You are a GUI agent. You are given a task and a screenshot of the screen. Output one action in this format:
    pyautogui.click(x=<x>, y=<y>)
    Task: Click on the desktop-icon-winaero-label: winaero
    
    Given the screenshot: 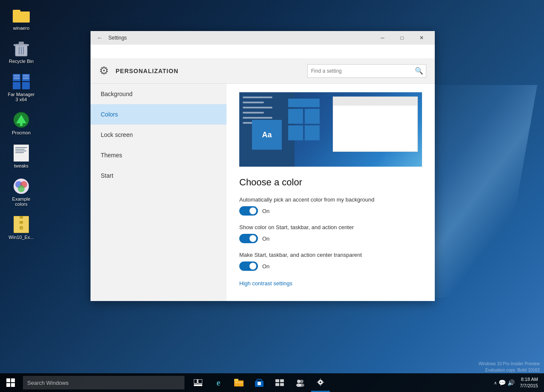 What is the action you would take?
    pyautogui.click(x=21, y=28)
    